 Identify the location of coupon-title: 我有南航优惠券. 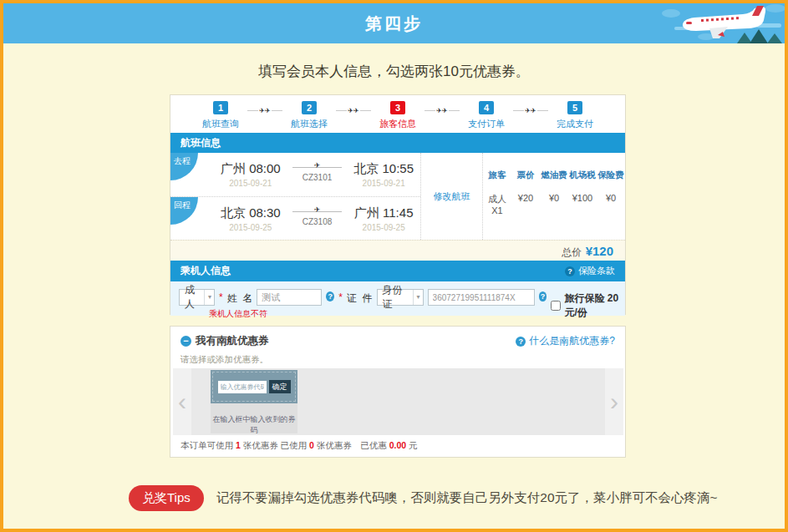
(232, 341).